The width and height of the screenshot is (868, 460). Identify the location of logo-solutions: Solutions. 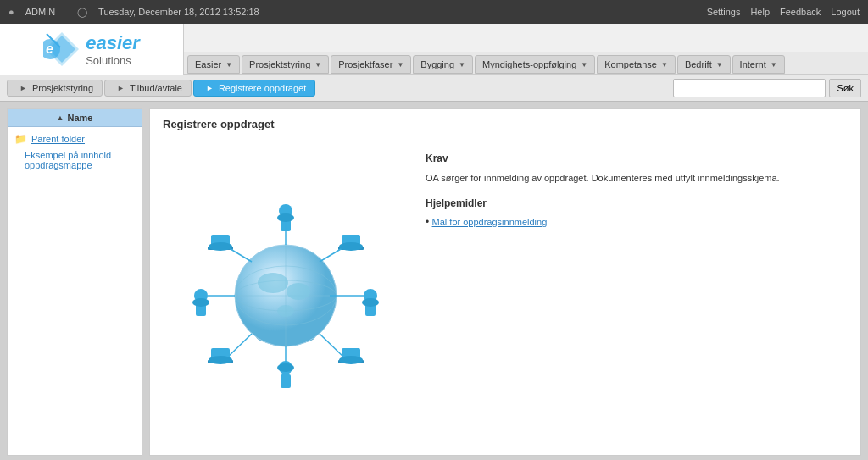
(113, 61).